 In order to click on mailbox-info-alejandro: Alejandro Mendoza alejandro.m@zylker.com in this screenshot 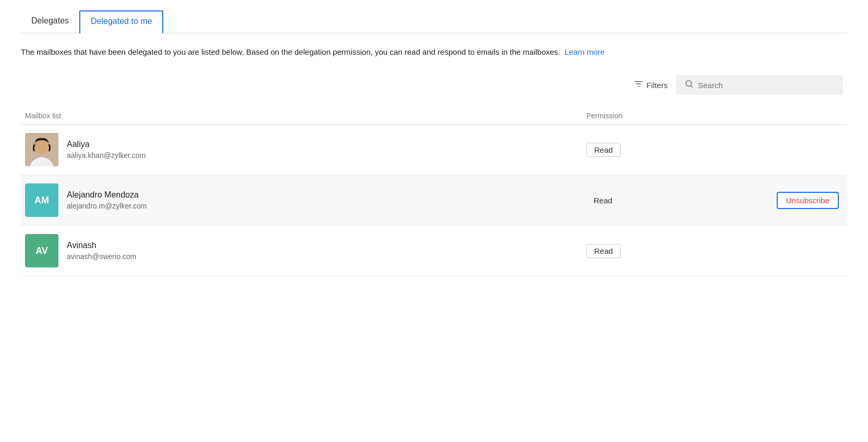, I will do `click(107, 200)`.